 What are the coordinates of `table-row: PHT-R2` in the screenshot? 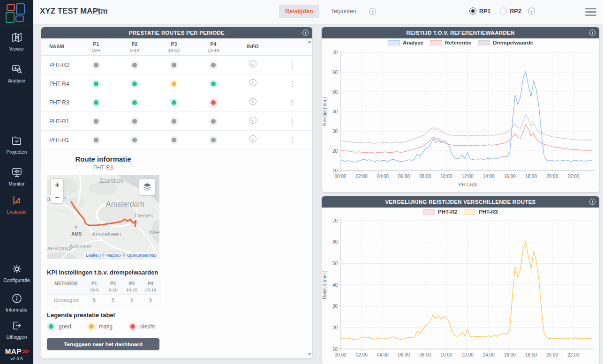 It's located at (177, 65).